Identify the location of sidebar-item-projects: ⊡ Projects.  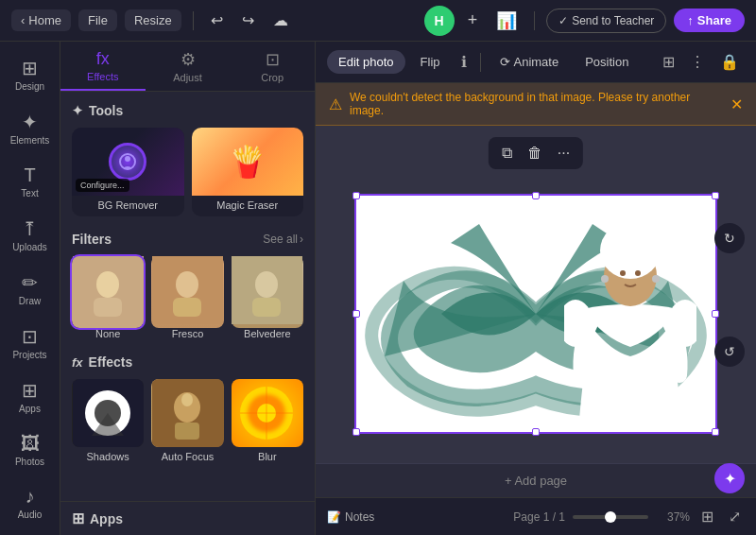
(30, 342).